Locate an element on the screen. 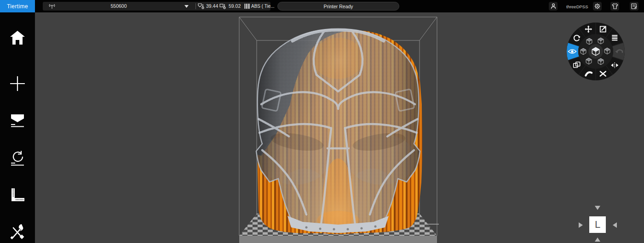  dropdown-caret-icon is located at coordinates (187, 6).